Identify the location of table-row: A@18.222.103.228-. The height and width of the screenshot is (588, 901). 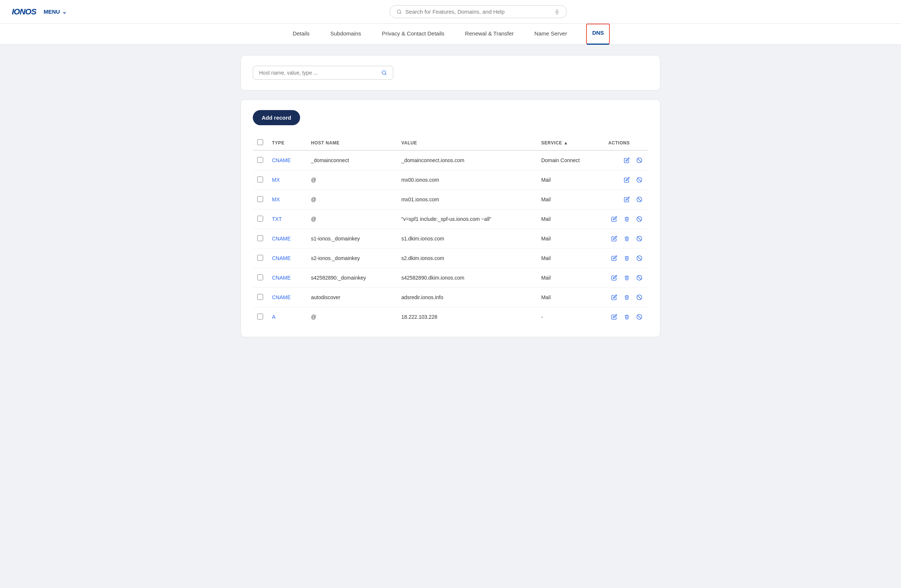
(450, 317).